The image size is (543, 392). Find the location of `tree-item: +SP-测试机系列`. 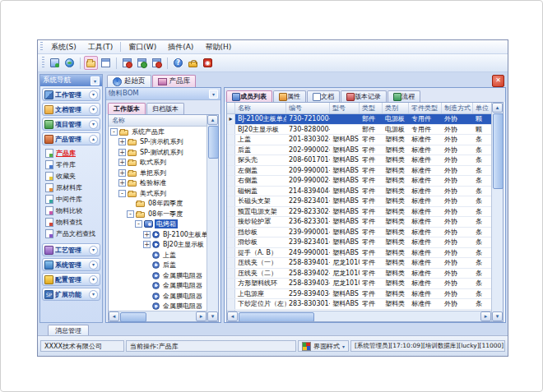

tree-item: +SP-测试机系列 is located at coordinates (158, 153).